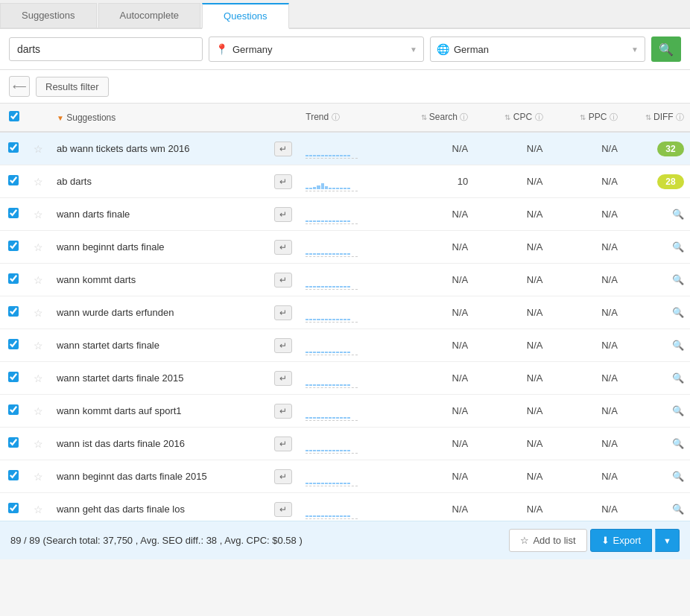  I want to click on trend-sparkline, so click(328, 442).